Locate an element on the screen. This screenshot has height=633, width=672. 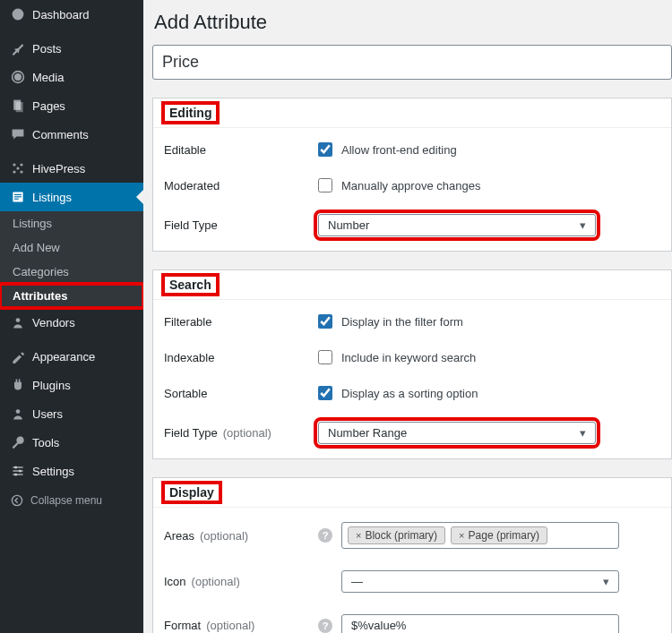
panel-title-search: Search is located at coordinates (190, 285).